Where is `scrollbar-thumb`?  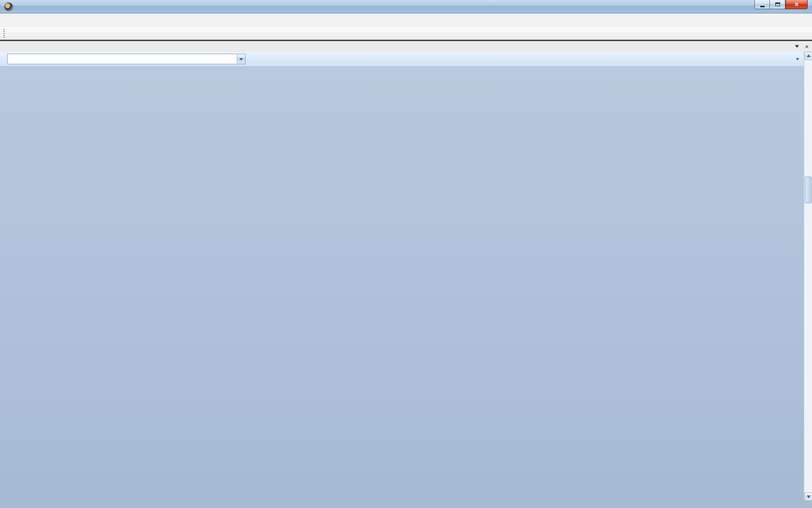 scrollbar-thumb is located at coordinates (808, 190).